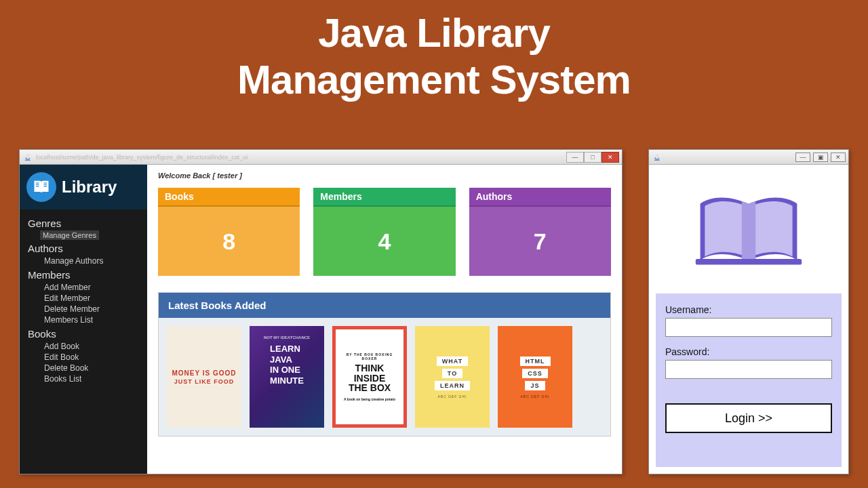 Image resolution: width=868 pixels, height=488 pixels. What do you see at coordinates (749, 380) in the screenshot?
I see `login-form: Username: Password: Login >>` at bounding box center [749, 380].